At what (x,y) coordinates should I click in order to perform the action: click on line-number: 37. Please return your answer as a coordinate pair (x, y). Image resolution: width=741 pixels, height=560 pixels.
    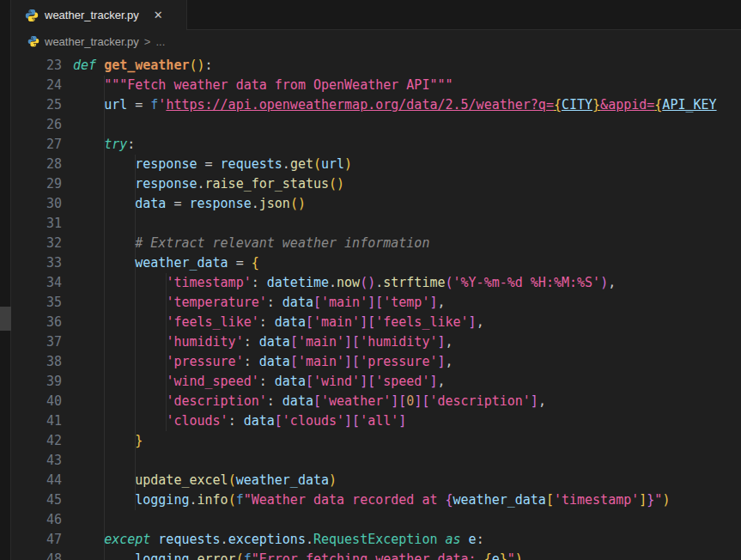
    Looking at the image, I should click on (36, 342).